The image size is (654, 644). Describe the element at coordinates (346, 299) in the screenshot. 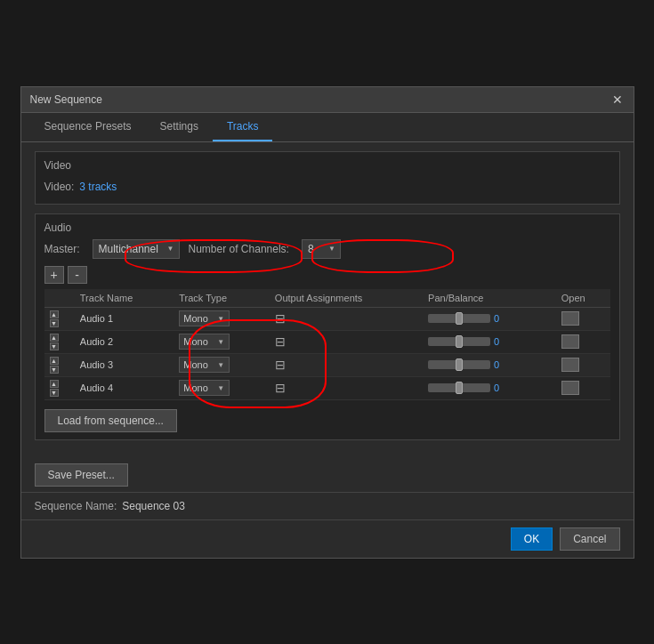

I see `col-output: Output Assignments` at that location.